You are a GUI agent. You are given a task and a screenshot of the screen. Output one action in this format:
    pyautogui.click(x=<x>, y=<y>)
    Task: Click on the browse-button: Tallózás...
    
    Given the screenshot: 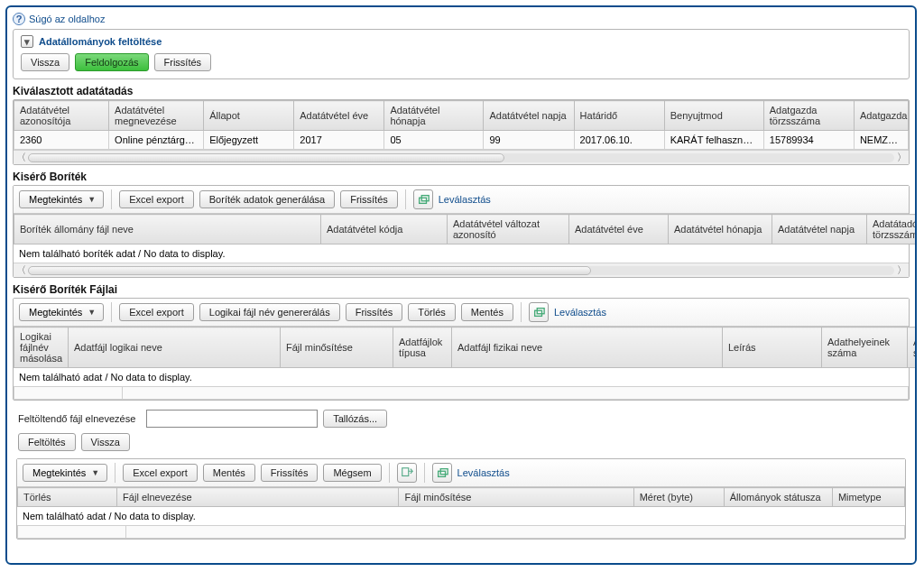 What is the action you would take?
    pyautogui.click(x=356, y=419)
    